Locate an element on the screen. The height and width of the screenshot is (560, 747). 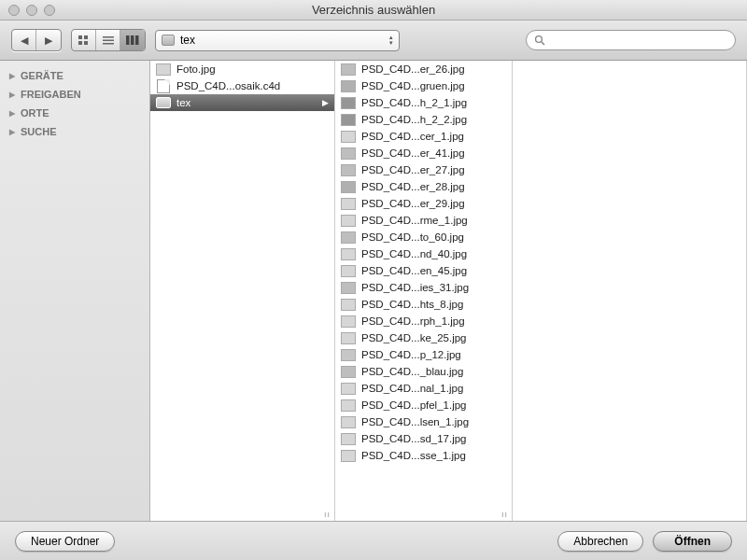
search-input is located at coordinates (639, 40).